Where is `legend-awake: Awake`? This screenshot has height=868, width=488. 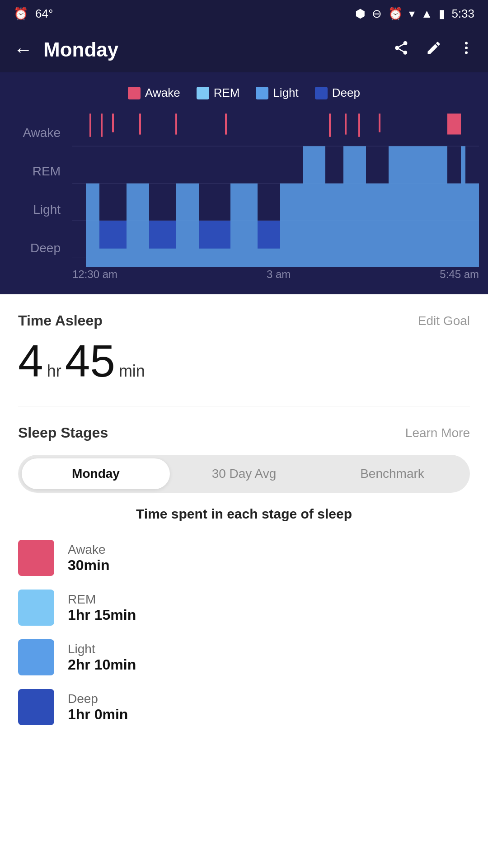 legend-awake: Awake is located at coordinates (154, 93).